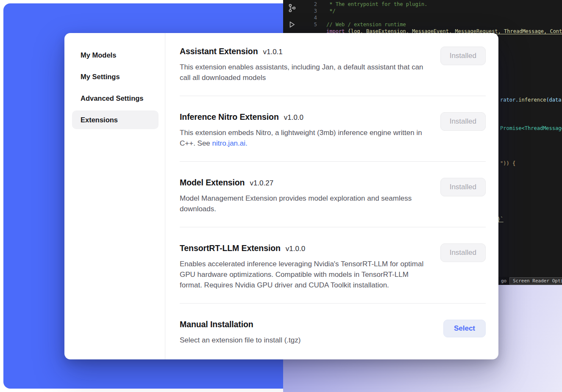 This screenshot has width=562, height=392. Describe the element at coordinates (333, 333) in the screenshot. I see `manual-installation-row: Manual Installation Select an extension …` at that location.